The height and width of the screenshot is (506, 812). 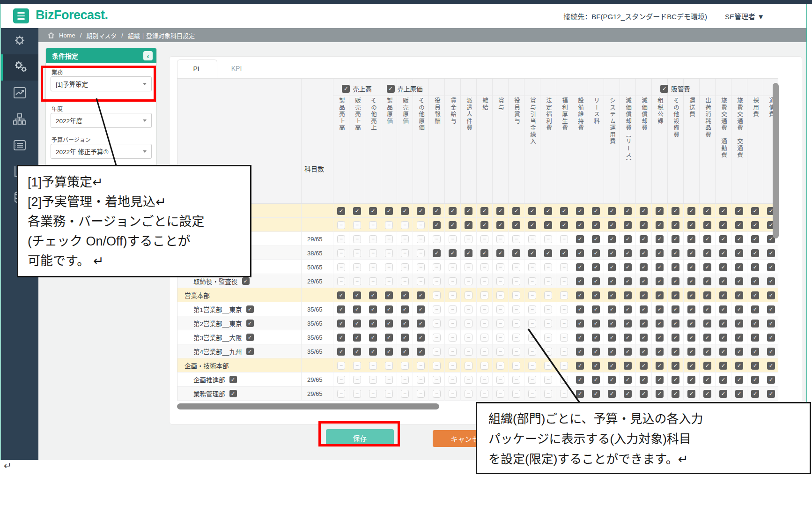 What do you see at coordinates (308, 407) in the screenshot?
I see `horizontal-scrollbar-thumb` at bounding box center [308, 407].